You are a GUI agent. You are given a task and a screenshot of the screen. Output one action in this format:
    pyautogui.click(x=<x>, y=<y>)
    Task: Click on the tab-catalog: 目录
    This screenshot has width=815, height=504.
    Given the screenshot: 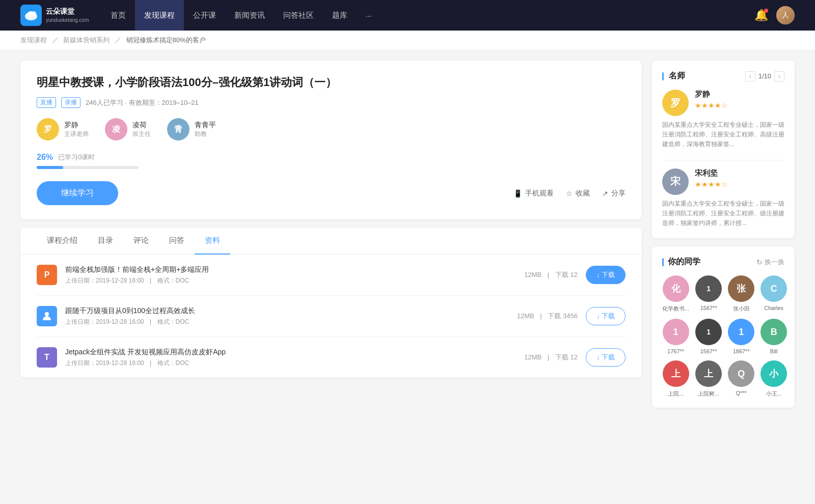 What is the action you would take?
    pyautogui.click(x=105, y=241)
    